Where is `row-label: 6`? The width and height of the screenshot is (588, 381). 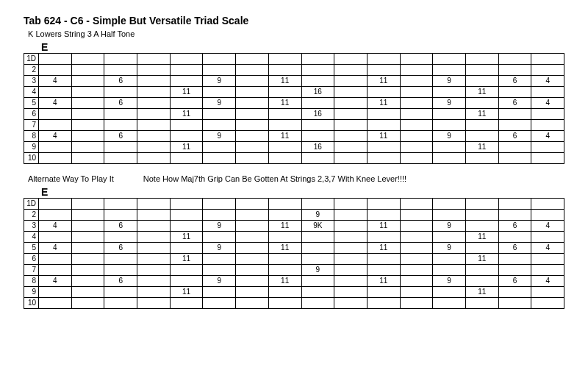
row-label: 6 is located at coordinates (32, 115).